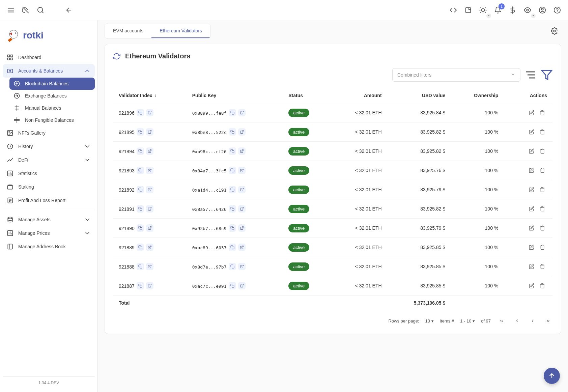  I want to click on nav-manage-prices: Manage Prices, so click(49, 233).